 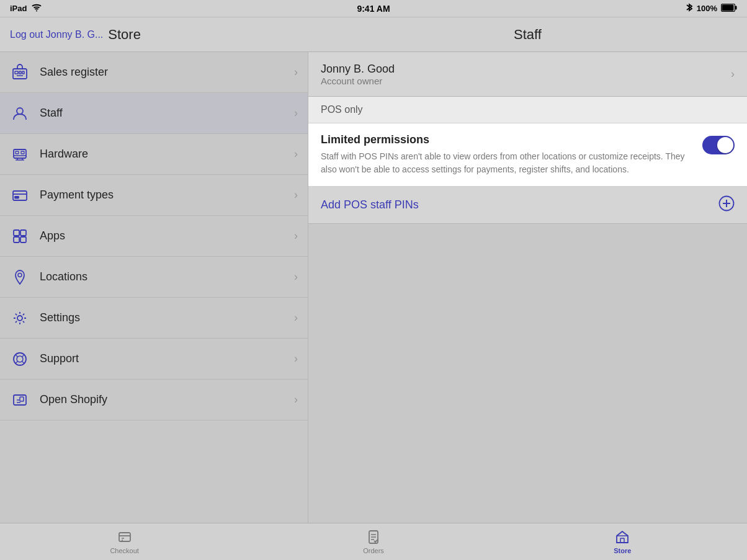 I want to click on staff-person-info: Jonny B. Good Account owner, so click(x=526, y=74).